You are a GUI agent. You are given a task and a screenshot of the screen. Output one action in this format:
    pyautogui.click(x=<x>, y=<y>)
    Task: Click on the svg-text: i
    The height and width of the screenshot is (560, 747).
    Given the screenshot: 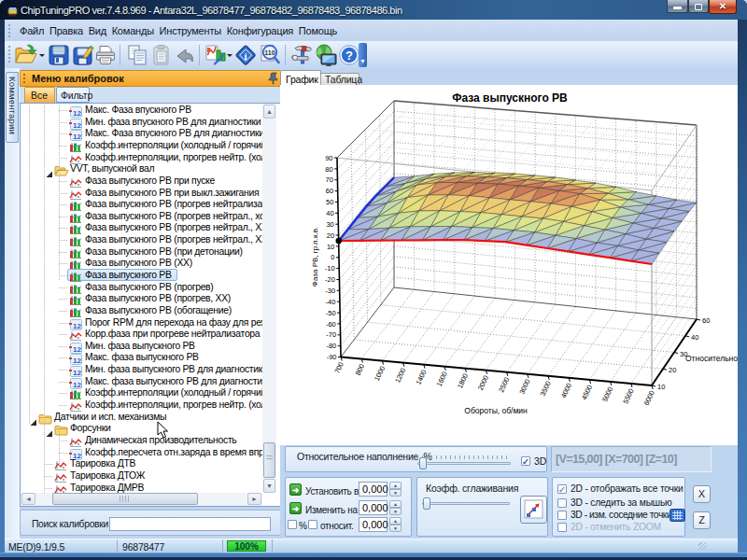 What is the action you would take?
    pyautogui.click(x=245, y=56)
    